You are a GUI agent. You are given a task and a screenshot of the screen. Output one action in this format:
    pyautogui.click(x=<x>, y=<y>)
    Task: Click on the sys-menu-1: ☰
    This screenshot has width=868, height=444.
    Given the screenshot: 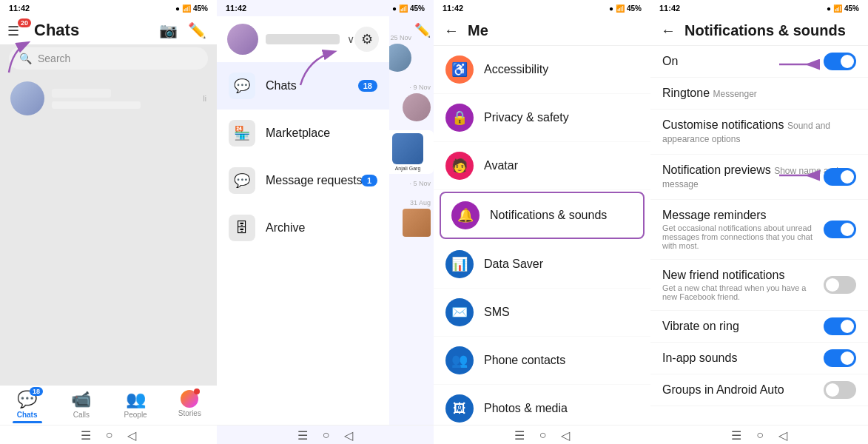 What is the action you would take?
    pyautogui.click(x=86, y=435)
    